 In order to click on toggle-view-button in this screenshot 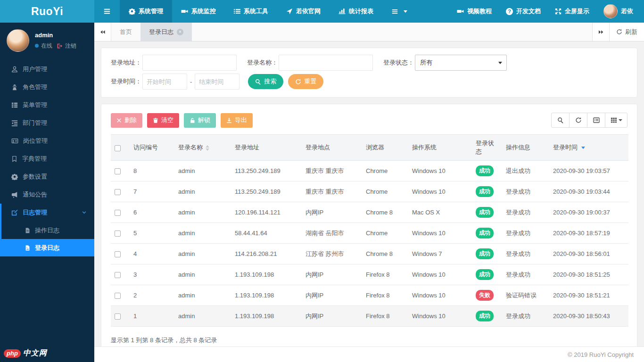, I will do `click(596, 120)`.